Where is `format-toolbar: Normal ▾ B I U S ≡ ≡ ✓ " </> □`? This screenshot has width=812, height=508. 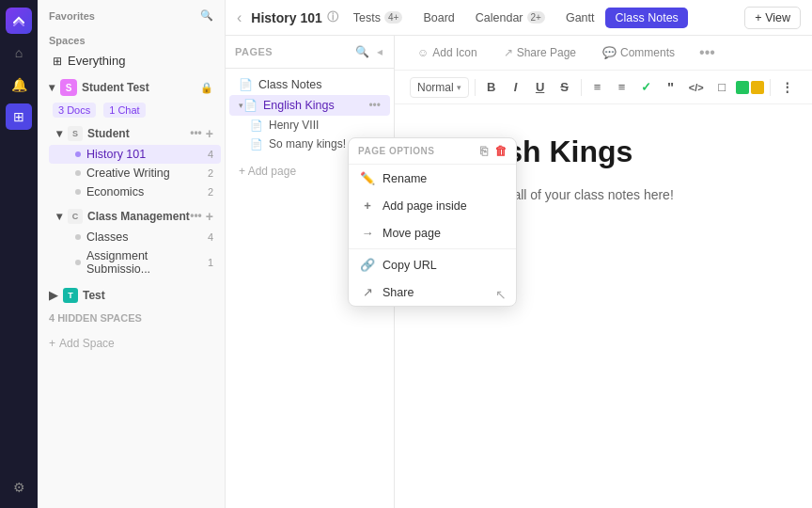 format-toolbar: Normal ▾ B I U S ≡ ≡ ✓ " </> □ is located at coordinates (603, 87).